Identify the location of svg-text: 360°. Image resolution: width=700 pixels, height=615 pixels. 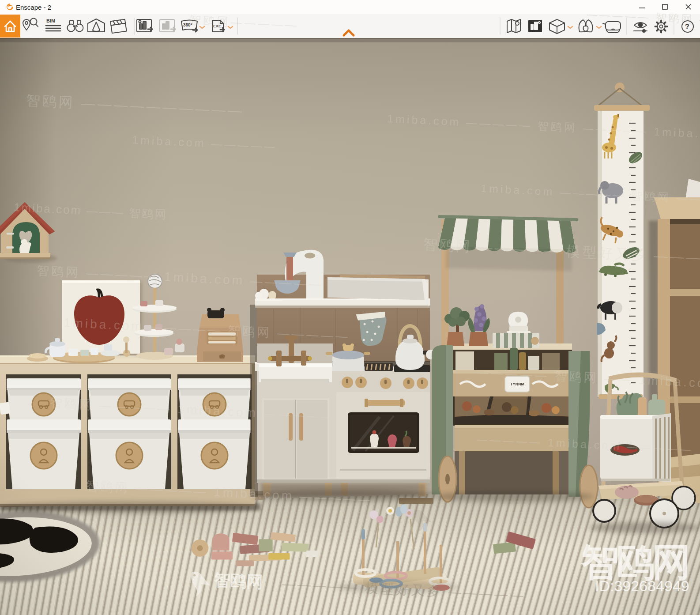
(188, 25).